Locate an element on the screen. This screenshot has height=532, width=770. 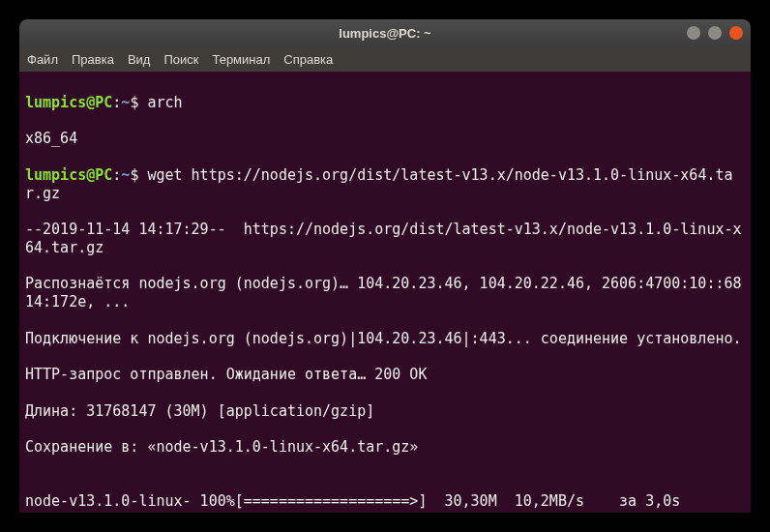
menu-file: Файл is located at coordinates (43, 60).